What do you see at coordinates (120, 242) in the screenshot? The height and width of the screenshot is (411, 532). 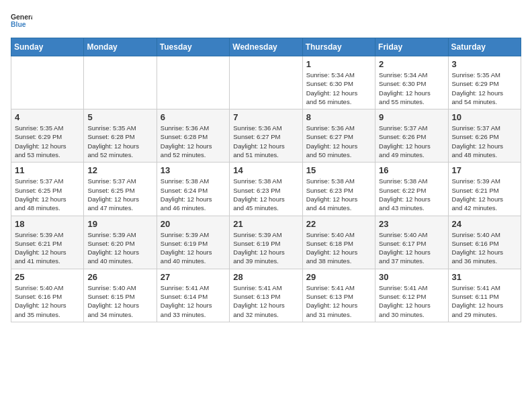 I see `calendar-cell: 19Sunrise: 5:39 AM Sunset: 6:20 PM Dayli…` at bounding box center [120, 242].